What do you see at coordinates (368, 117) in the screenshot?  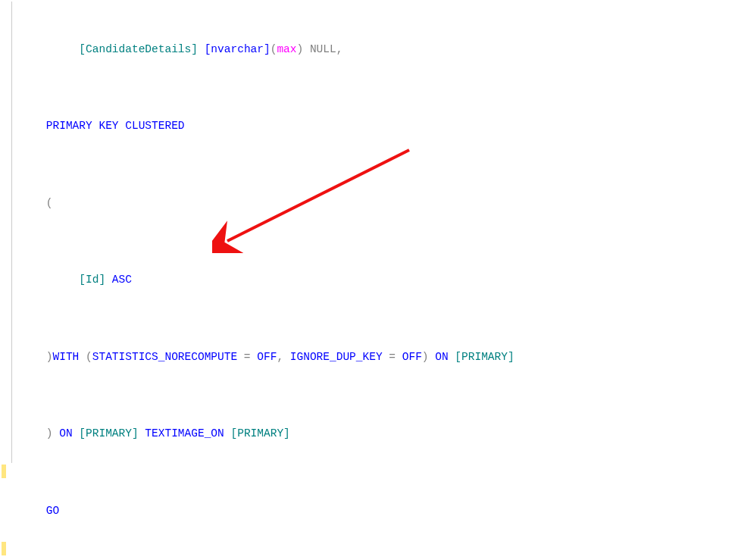 I see `code-line: PRIMARY KEY CLUSTERED` at bounding box center [368, 117].